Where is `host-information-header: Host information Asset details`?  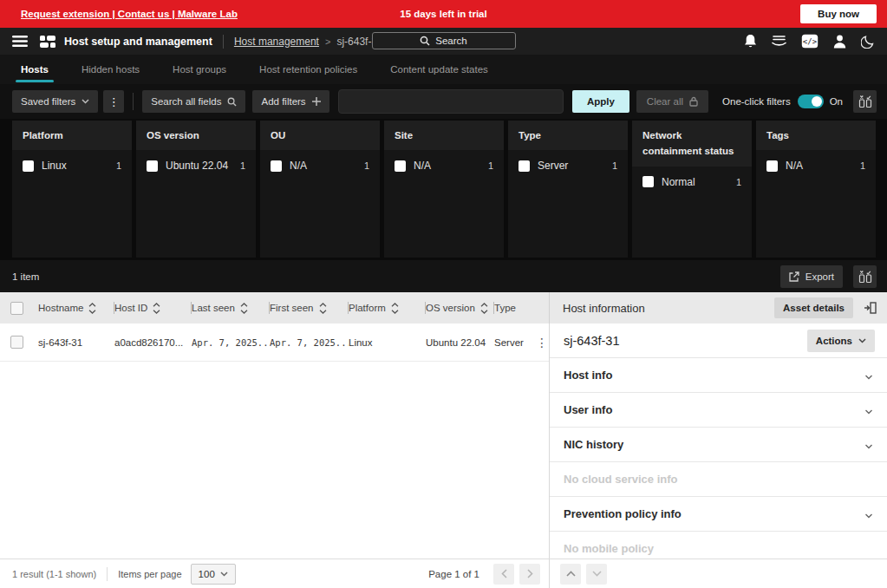 host-information-header: Host information Asset details is located at coordinates (718, 308).